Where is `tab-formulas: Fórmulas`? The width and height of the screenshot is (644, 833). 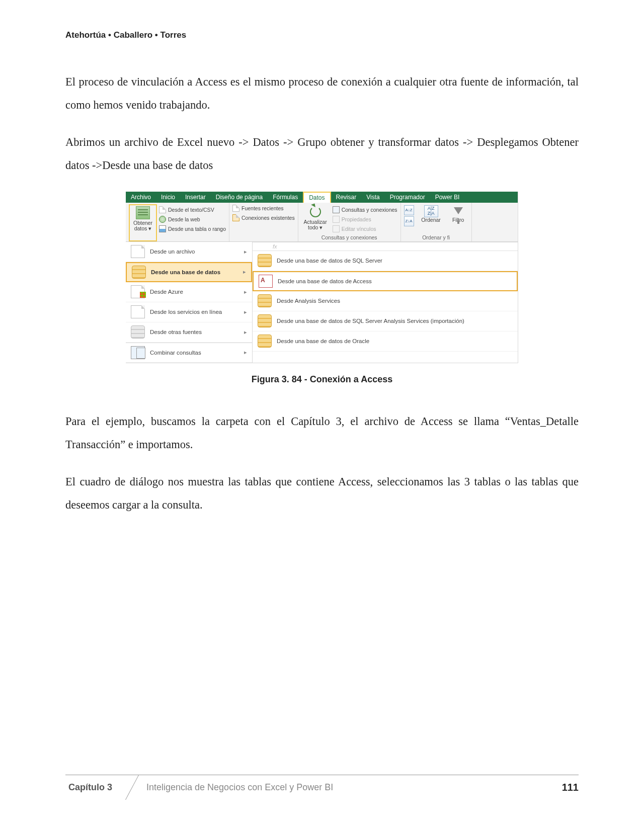
tab-formulas: Fórmulas is located at coordinates (285, 197).